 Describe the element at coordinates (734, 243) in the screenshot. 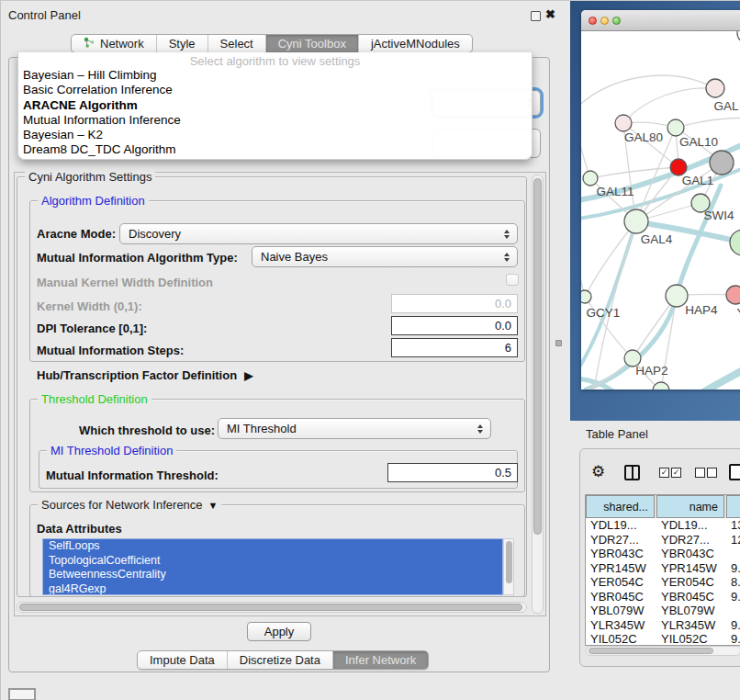

I see `network-node-big-right` at that location.